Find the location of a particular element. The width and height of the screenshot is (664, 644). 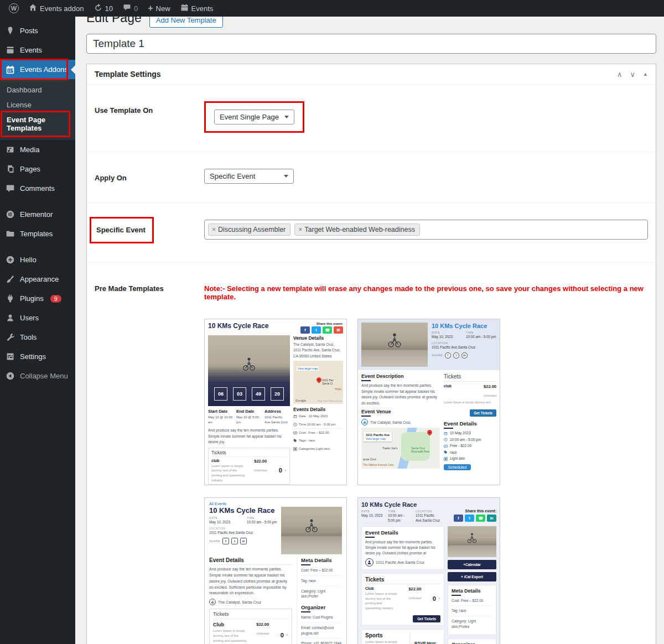

event-photo is located at coordinates (395, 345).